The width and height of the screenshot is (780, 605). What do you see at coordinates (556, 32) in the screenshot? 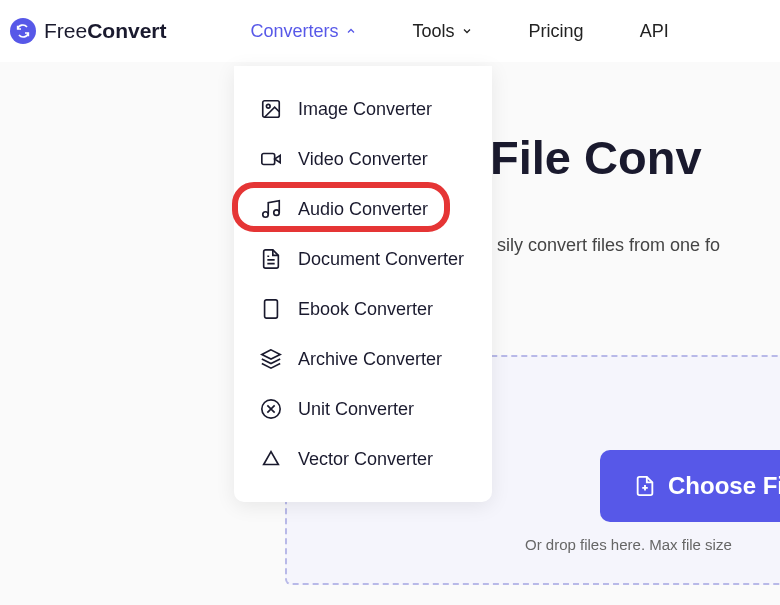
I see `nav-pricing-label: Pricing` at bounding box center [556, 32].